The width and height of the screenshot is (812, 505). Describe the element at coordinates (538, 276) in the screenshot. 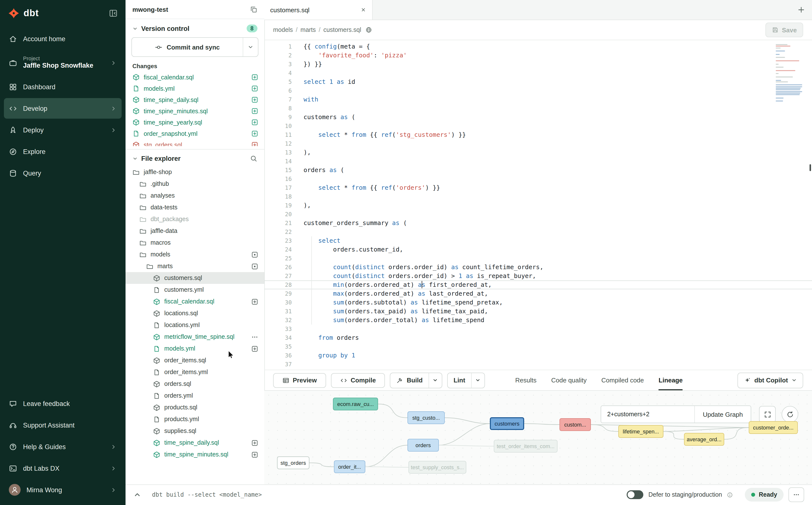

I see `code-line: 27 count(distinct orders.order_id) > 1 a…` at that location.